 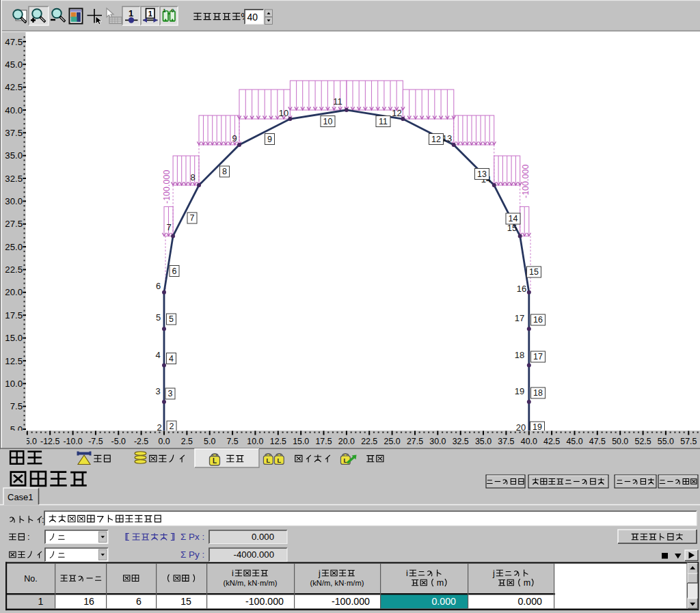 I want to click on svg-text: 7.5, so click(x=232, y=441).